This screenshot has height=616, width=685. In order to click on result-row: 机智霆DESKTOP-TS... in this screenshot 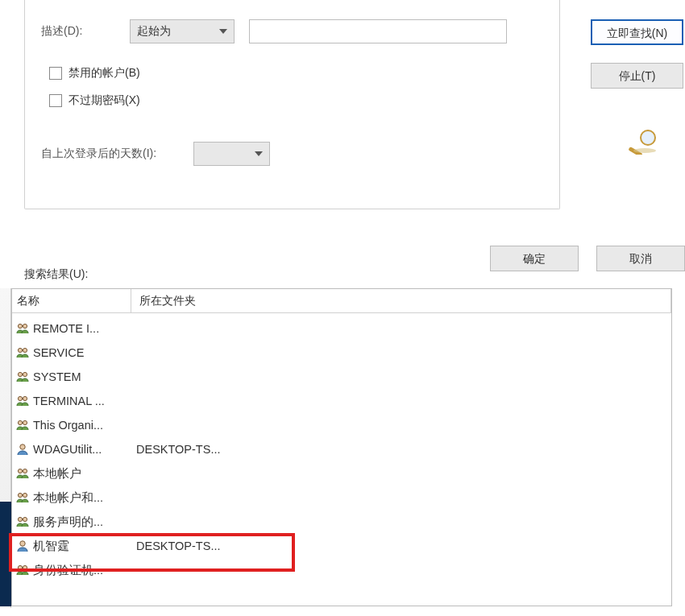, I will do `click(342, 546)`.